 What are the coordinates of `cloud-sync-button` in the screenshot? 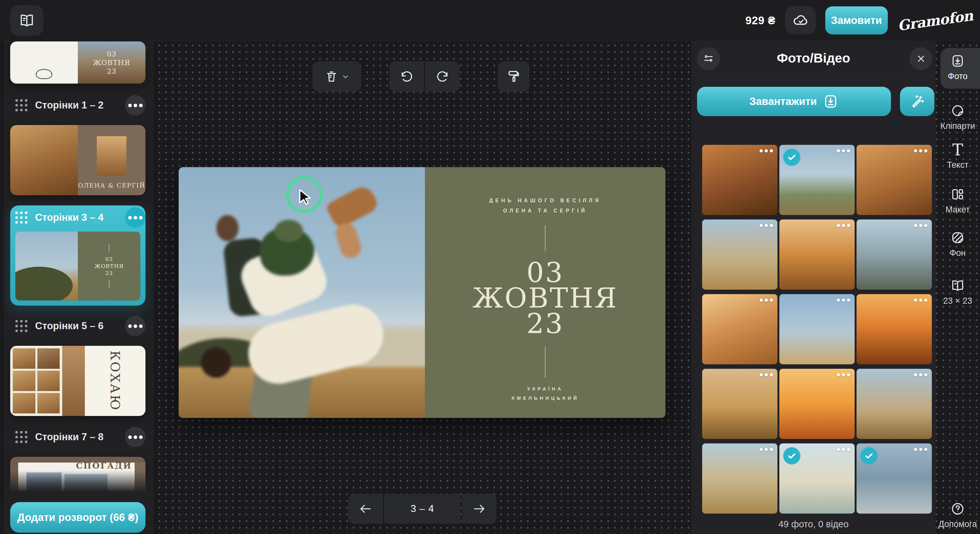 It's located at (800, 21).